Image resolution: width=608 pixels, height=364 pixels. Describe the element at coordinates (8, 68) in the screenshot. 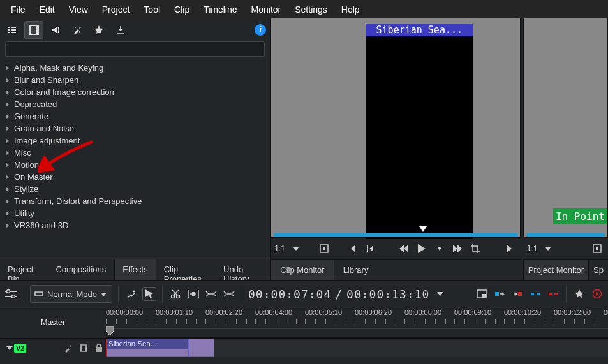

I see `chevron-right-icon` at that location.